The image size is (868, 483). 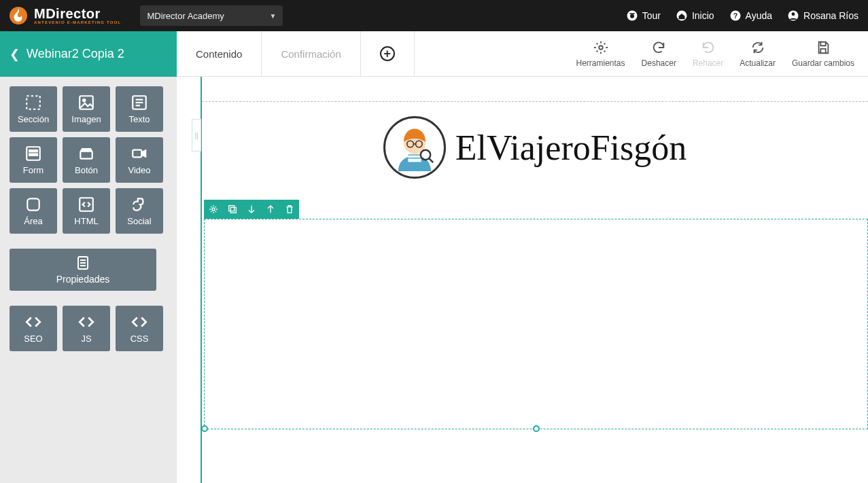 What do you see at coordinates (86, 329) in the screenshot?
I see `tool-js: JS` at bounding box center [86, 329].